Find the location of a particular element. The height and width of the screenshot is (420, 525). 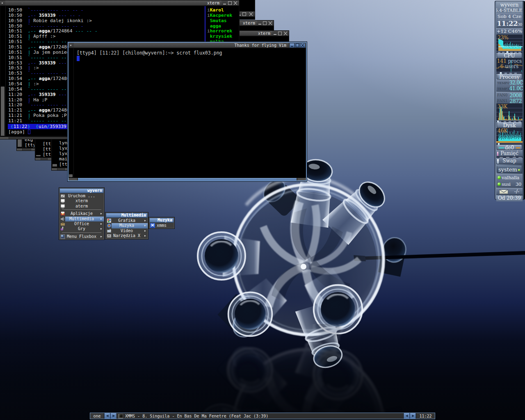

titlebar: Thanks for flying Vim is located at coordinates (187, 45).